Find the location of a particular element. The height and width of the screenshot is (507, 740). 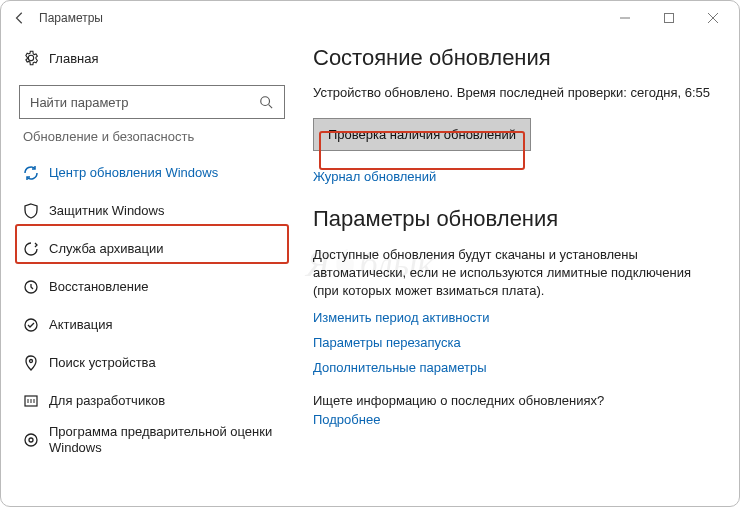

sidebar-item-activation: Активация is located at coordinates (152, 325).